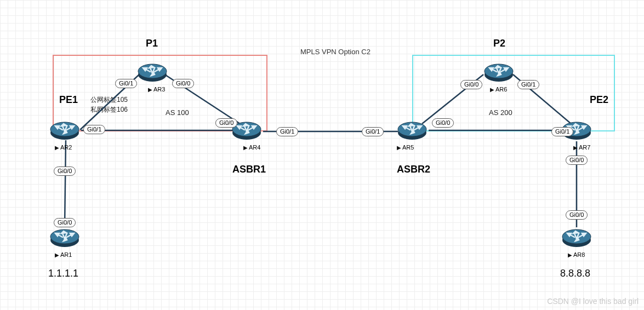 Image resolution: width=644 pixels, height=310 pixels. Describe the element at coordinates (152, 72) in the screenshot. I see `router-ar3` at that location.